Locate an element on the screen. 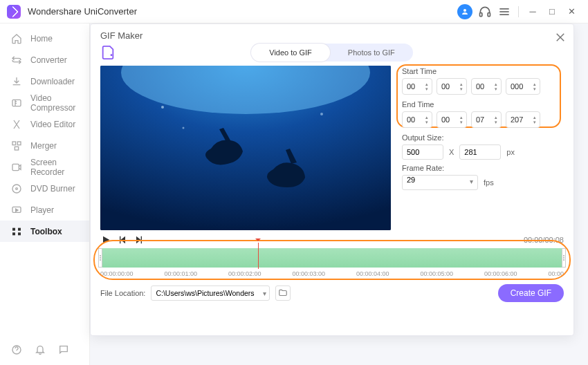 This screenshot has width=588, height=365. output-size-label: Output Size: is located at coordinates (483, 138).